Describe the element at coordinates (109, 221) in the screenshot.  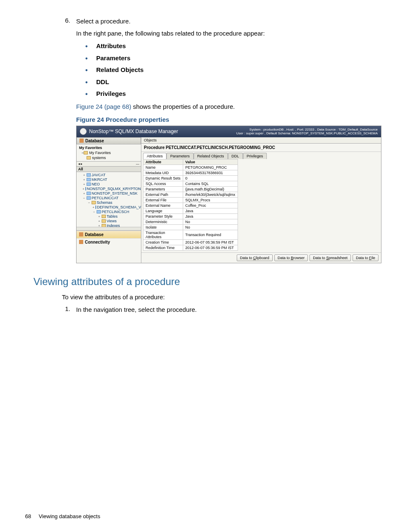
I see `tree-node: +Views` at that location.